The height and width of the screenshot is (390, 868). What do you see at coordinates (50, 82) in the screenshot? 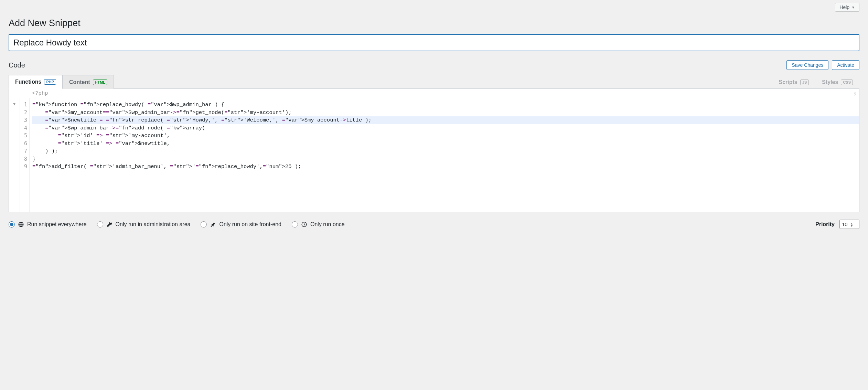
I see `php-badge: PHP` at bounding box center [50, 82].